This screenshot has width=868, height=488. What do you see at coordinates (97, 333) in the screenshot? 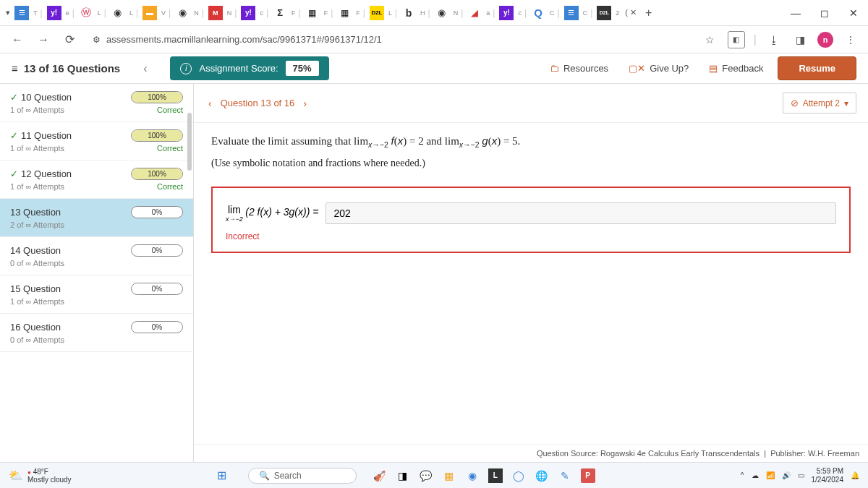
I see `sidebar-question-item: 16 Question 0% 0 of ∞ Attempts` at bounding box center [97, 333].